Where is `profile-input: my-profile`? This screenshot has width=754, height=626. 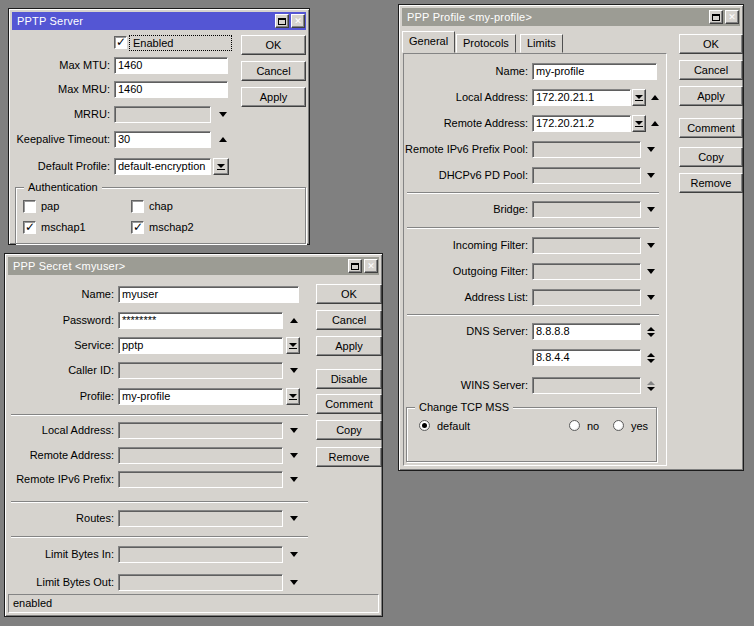
profile-input: my-profile is located at coordinates (200, 396).